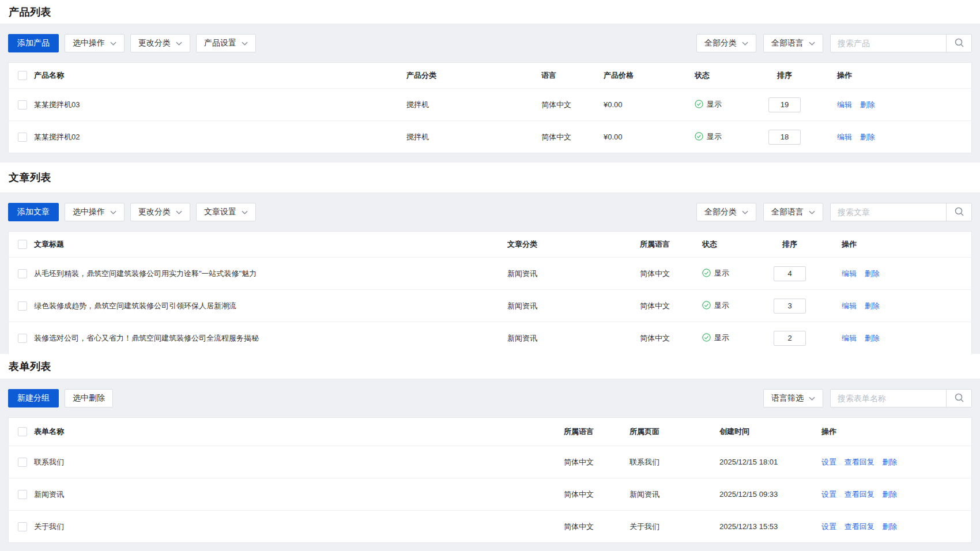 This screenshot has height=551, width=980. What do you see at coordinates (490, 178) in the screenshot?
I see `article-title-bar: 文章列表` at bounding box center [490, 178].